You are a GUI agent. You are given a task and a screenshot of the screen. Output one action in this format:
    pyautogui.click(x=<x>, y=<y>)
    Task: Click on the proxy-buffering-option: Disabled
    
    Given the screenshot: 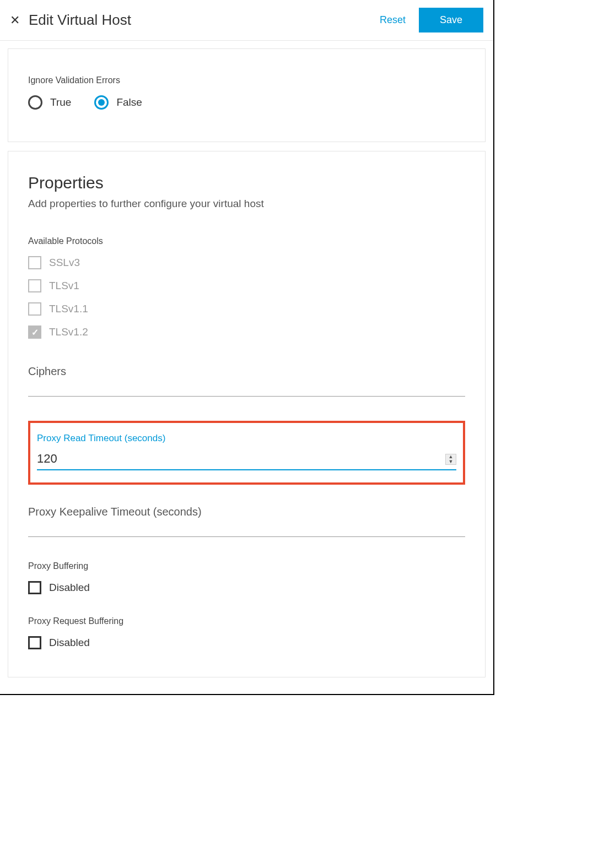 What is the action you would take?
    pyautogui.click(x=69, y=588)
    